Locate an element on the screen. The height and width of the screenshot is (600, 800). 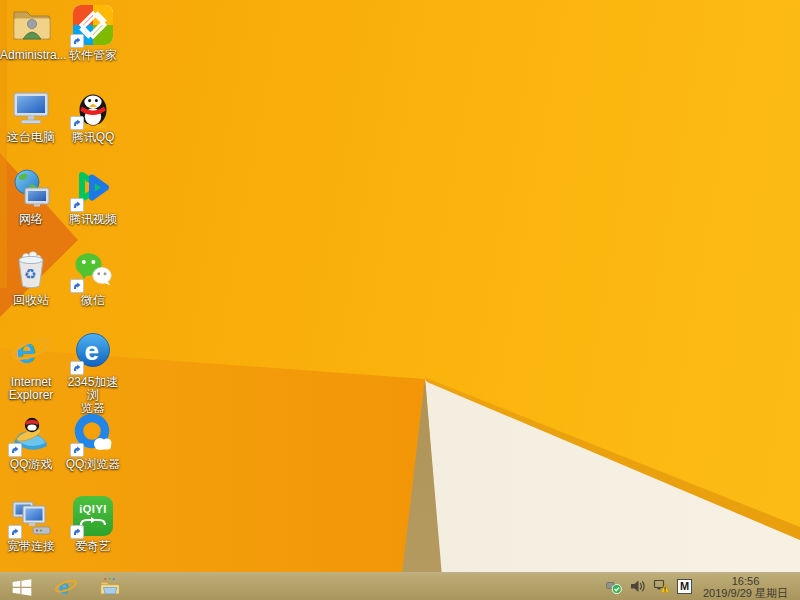
taskbar-ie-button: e is located at coordinates (66, 586).